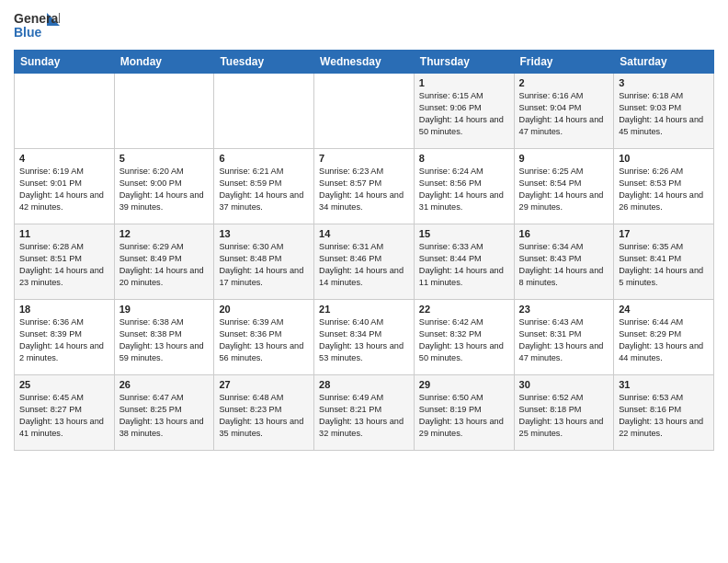 This screenshot has height=563, width=728. Describe the element at coordinates (464, 416) in the screenshot. I see `day-content: Sunrise: 6:50 AM Sunset: 8:19 PM Dayligh…` at that location.